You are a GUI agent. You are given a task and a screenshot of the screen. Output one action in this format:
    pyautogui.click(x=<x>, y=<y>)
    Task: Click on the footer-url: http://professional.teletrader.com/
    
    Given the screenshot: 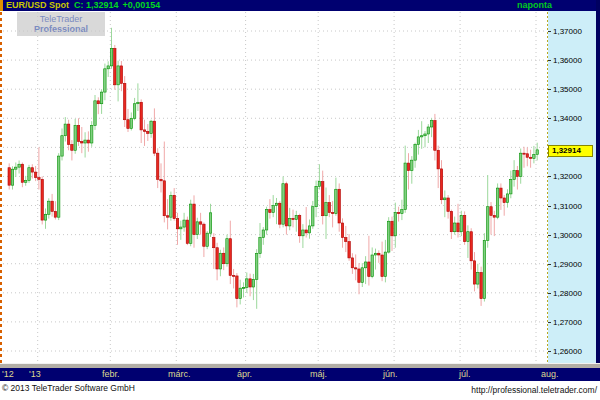 What is the action you would take?
    pyautogui.click(x=534, y=390)
    